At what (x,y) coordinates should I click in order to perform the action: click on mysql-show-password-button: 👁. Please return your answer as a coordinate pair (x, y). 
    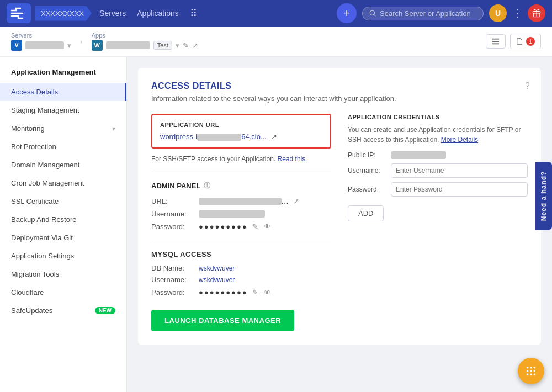
    Looking at the image, I should click on (267, 293).